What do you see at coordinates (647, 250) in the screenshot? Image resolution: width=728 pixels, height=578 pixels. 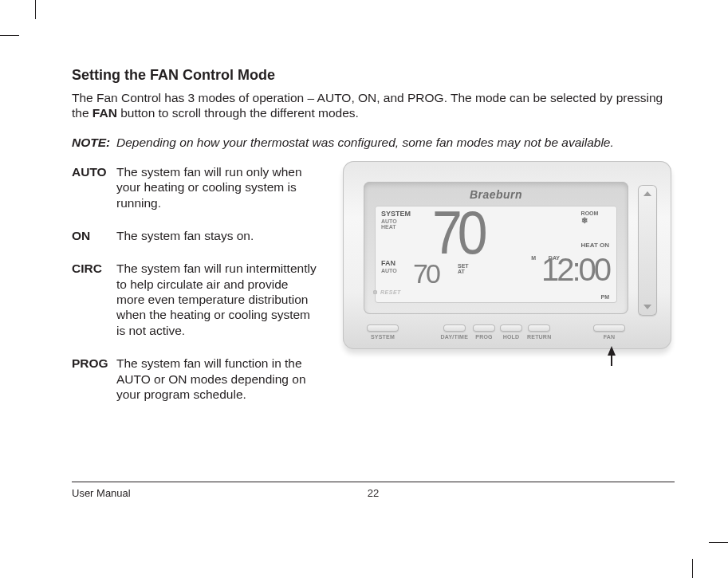 I see `temp-rocker` at bounding box center [647, 250].